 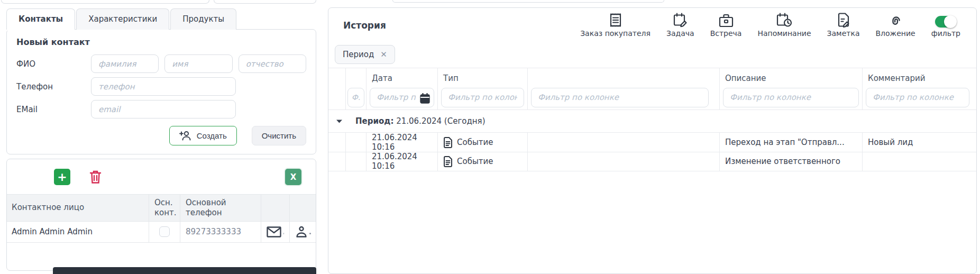 What do you see at coordinates (844, 20) in the screenshot?
I see `file-pencil-icon` at bounding box center [844, 20].